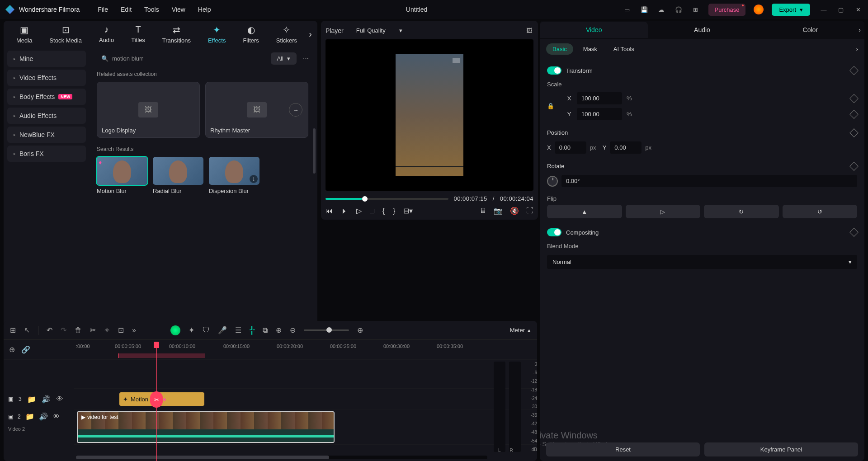 The width and height of the screenshot is (868, 461). What do you see at coordinates (206, 330) in the screenshot?
I see `shield-icon: 🛡` at bounding box center [206, 330].